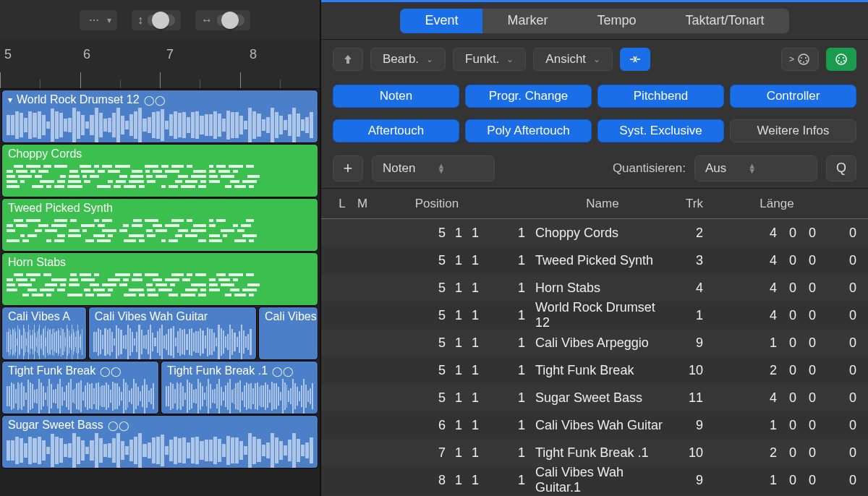  Describe the element at coordinates (595, 425) in the screenshot. I see `table-row: 6 1 11Cali Vibes Wah Guitar91 0 00` at that location.